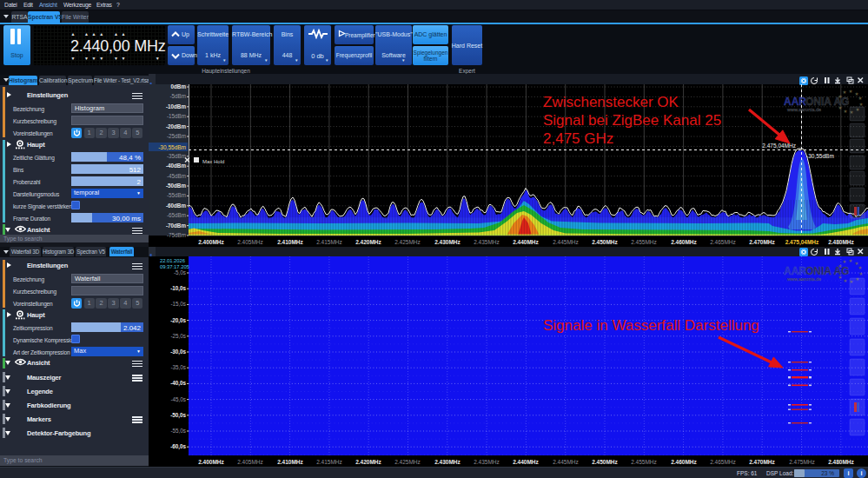 This screenshot has width=868, height=478. What do you see at coordinates (176, 235) in the screenshot?
I see `svg-text: -75dBm` at bounding box center [176, 235].